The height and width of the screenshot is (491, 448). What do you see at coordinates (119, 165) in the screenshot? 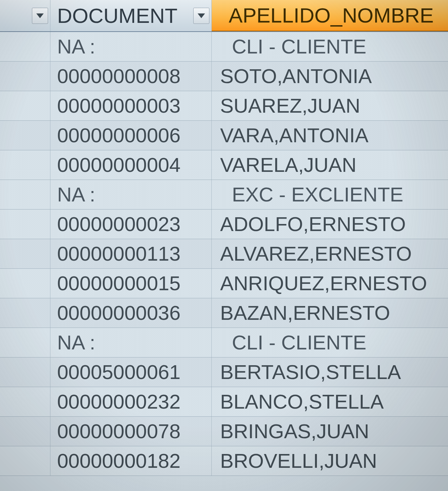
I see `cell-document-value: 00000000004` at bounding box center [119, 165].